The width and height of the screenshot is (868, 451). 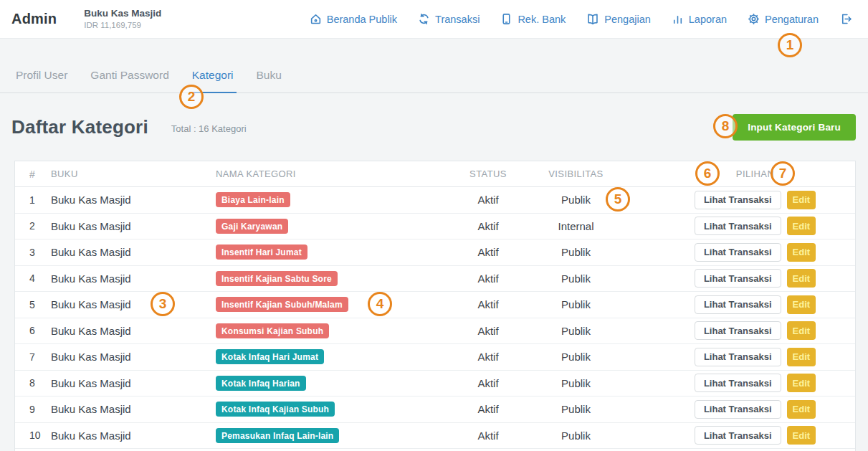 What do you see at coordinates (40, 278) in the screenshot?
I see `row-number: 4` at bounding box center [40, 278].